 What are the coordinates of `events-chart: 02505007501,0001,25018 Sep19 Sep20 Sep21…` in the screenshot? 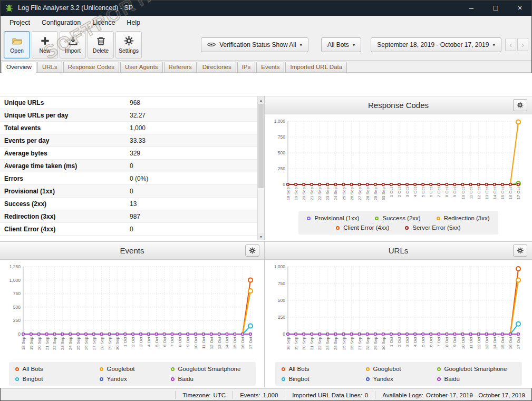 It's located at (130, 310).